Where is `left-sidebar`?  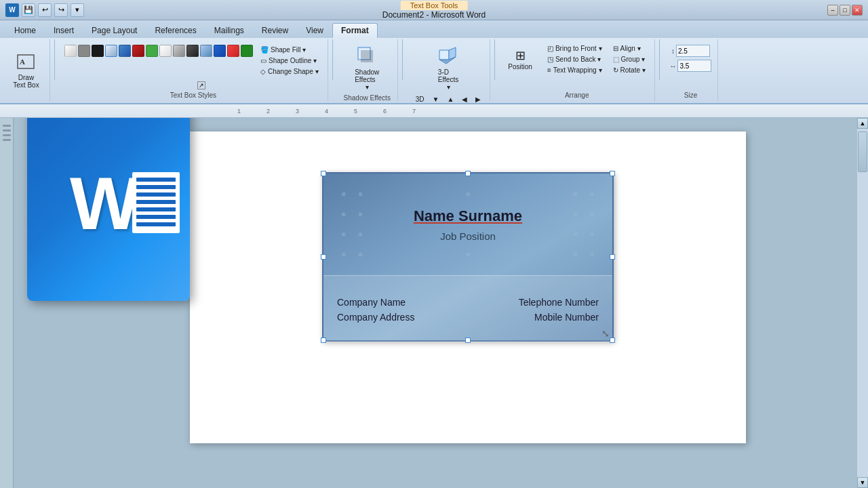 left-sidebar is located at coordinates (7, 303).